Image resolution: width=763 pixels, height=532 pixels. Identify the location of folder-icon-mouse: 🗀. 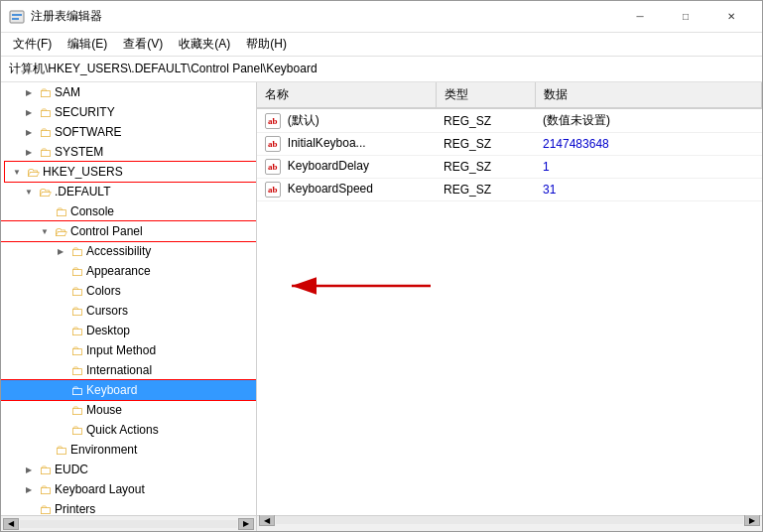
(76, 411).